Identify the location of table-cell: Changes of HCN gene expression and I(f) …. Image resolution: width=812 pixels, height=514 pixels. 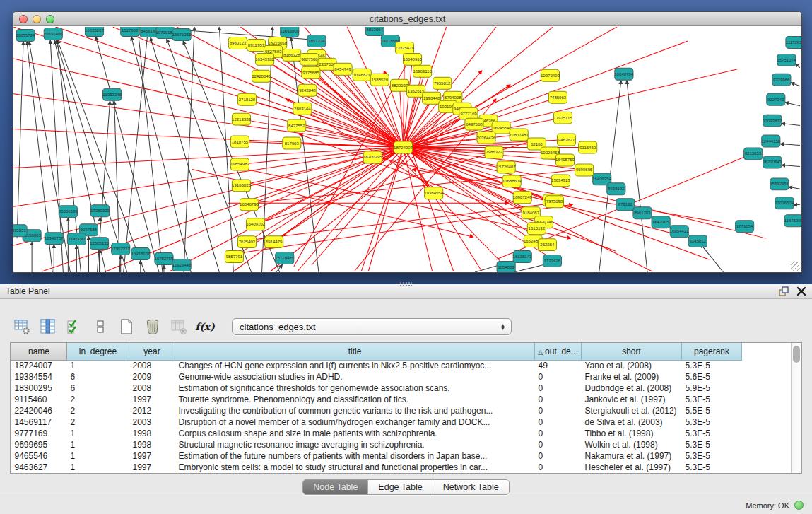
(355, 366).